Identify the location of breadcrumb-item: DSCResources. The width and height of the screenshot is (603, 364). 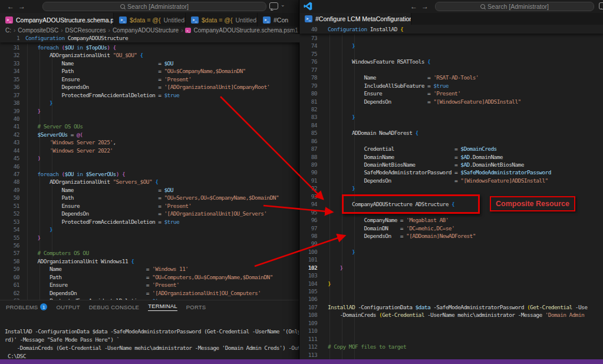
(86, 31).